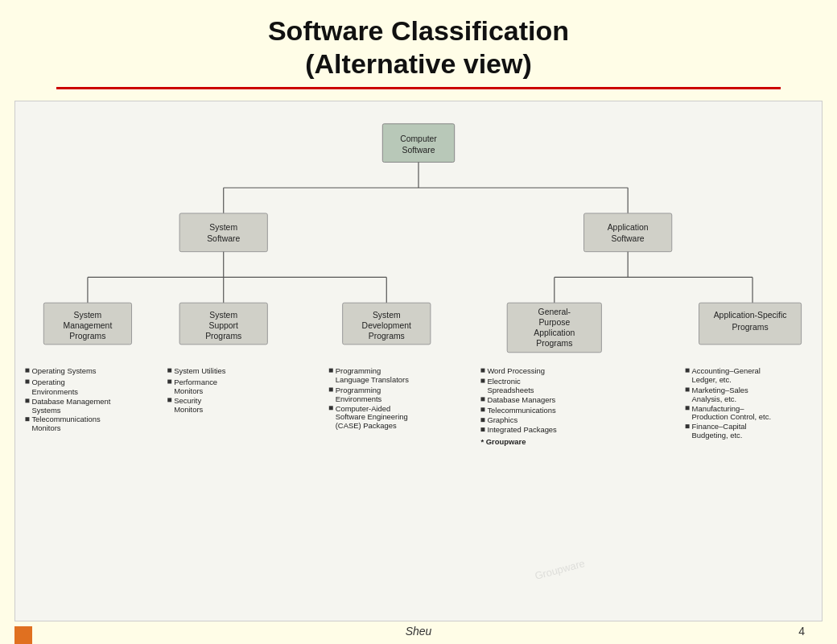 This screenshot has width=837, height=644. What do you see at coordinates (200, 370) in the screenshot?
I see `ssp-bullet1: System Utilities` at bounding box center [200, 370].